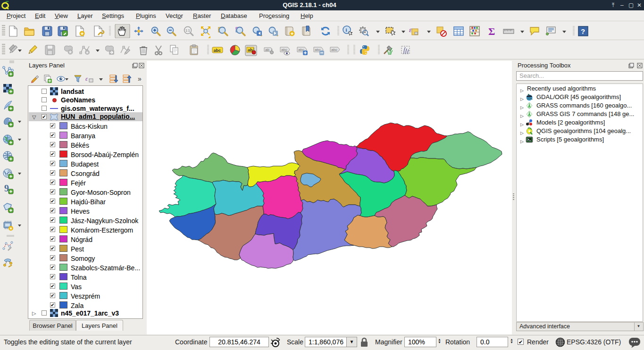 The image size is (644, 350). What do you see at coordinates (530, 99) in the screenshot?
I see `svg-text: GDAL` at bounding box center [530, 99].